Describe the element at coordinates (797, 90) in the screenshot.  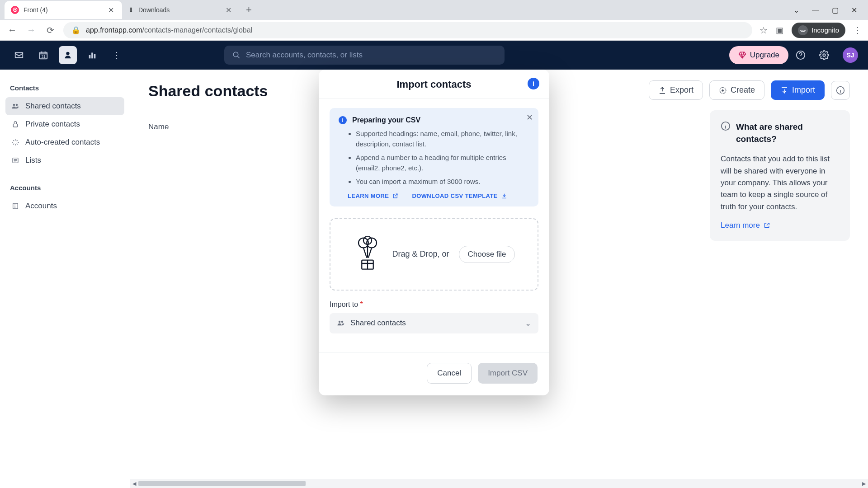
I see `import-button: Import` at that location.